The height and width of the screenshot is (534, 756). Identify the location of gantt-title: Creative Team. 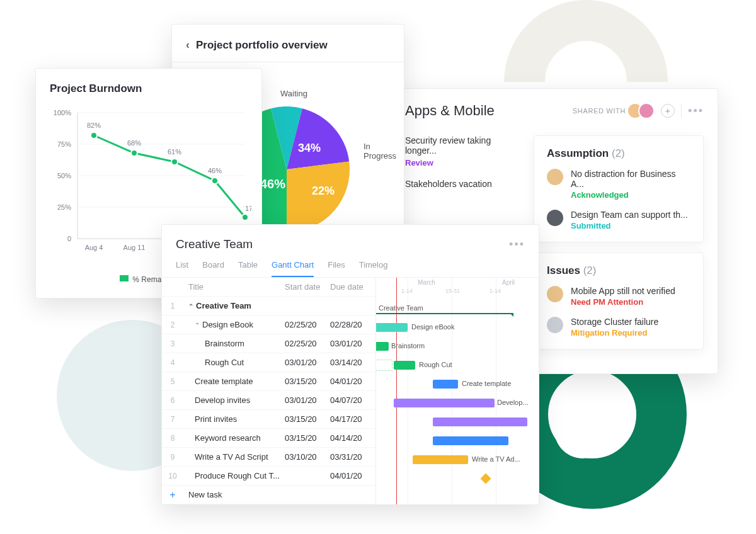
(214, 244).